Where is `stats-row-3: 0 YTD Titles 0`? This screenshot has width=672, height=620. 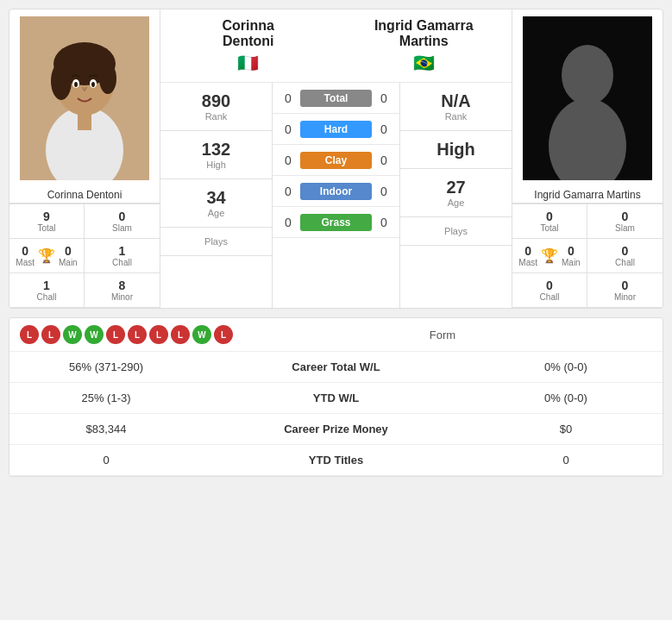 stats-row-3: 0 YTD Titles 0 is located at coordinates (336, 460).